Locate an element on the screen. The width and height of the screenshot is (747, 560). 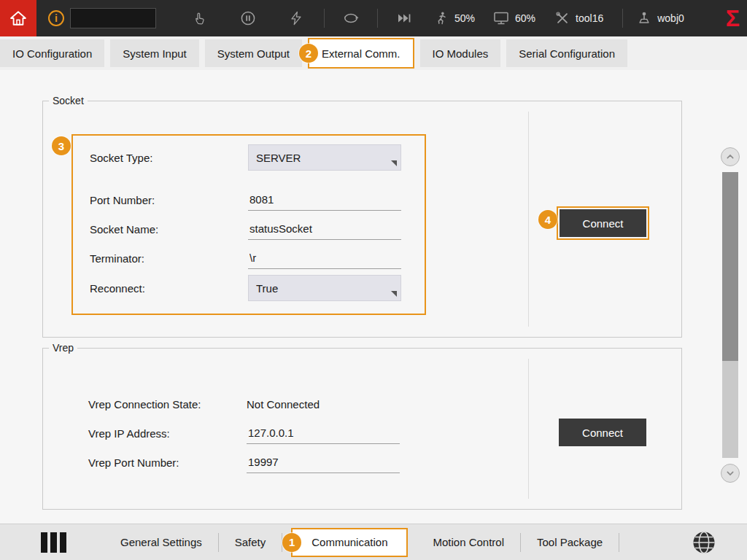
nav-safety: Safety is located at coordinates (251, 542).